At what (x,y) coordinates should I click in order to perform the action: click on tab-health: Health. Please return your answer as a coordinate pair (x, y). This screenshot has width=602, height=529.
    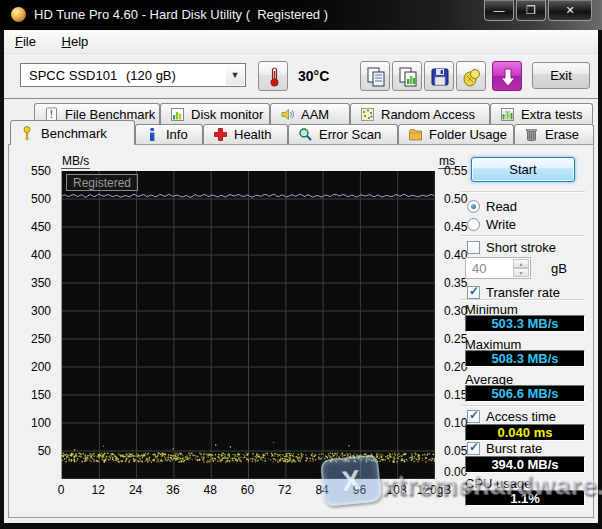
    Looking at the image, I should click on (246, 134).